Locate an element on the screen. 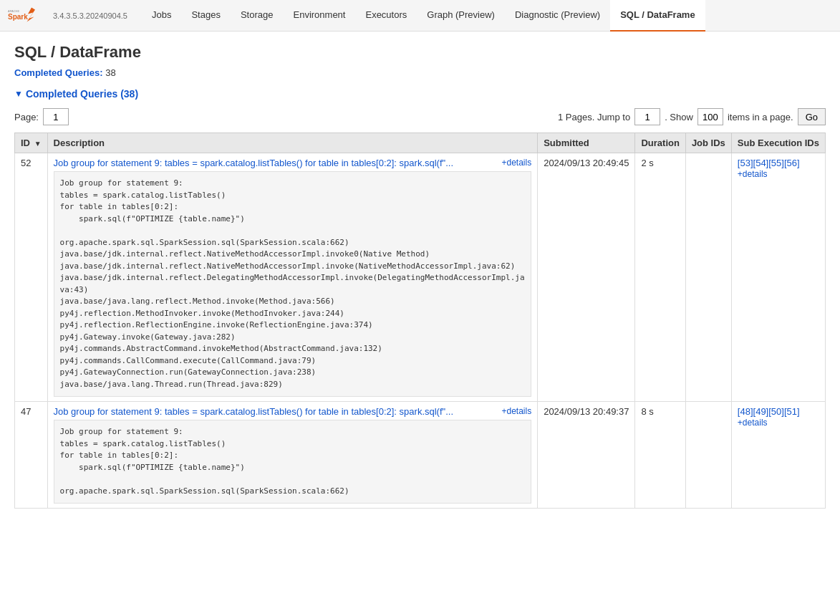  section-title: Completed Queries (38) is located at coordinates (82, 94).